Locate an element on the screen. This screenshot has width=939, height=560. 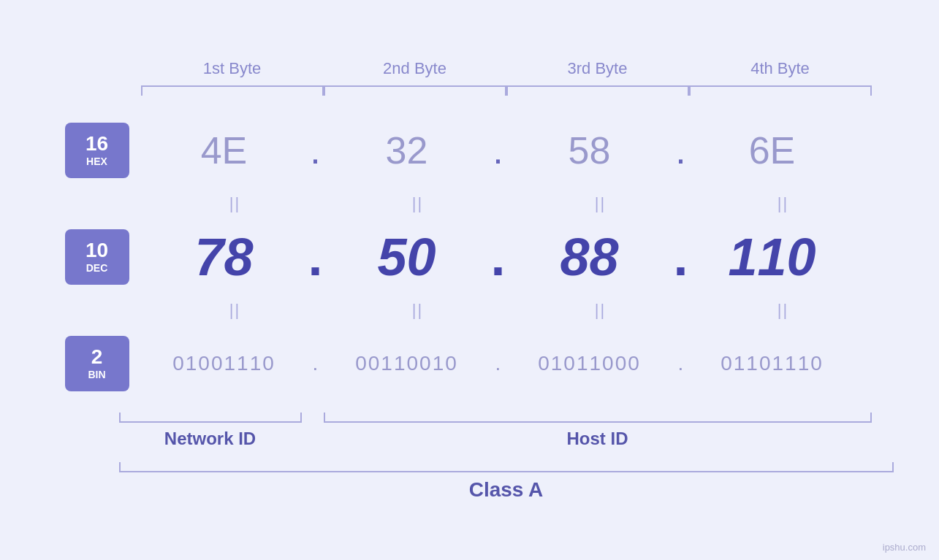
top-brackets is located at coordinates (506, 91).